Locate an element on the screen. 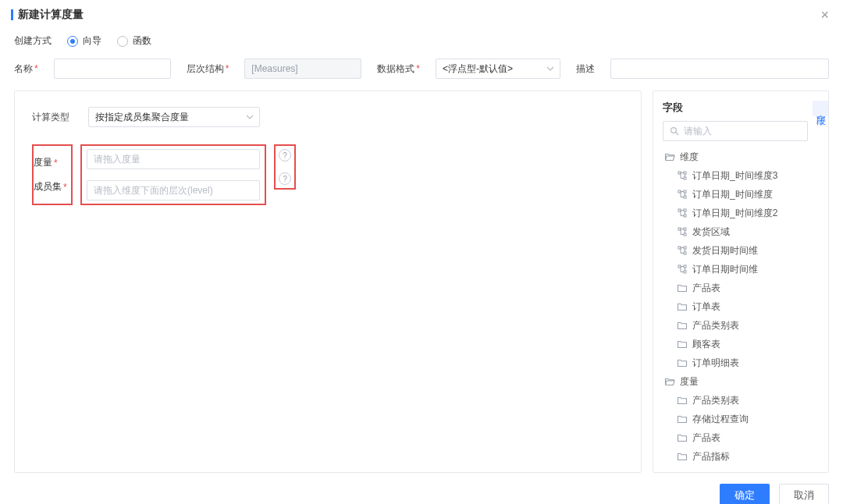 This screenshot has width=843, height=504. dialog-title-text: 新建计算度量 is located at coordinates (51, 15).